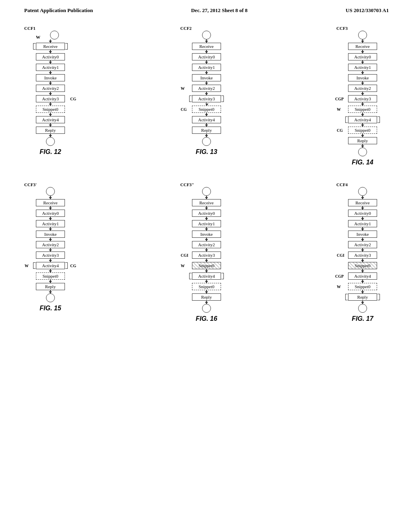 The image size is (413, 532). Describe the element at coordinates (50, 88) in the screenshot. I see `activity2-box-12: Activity2` at that location.